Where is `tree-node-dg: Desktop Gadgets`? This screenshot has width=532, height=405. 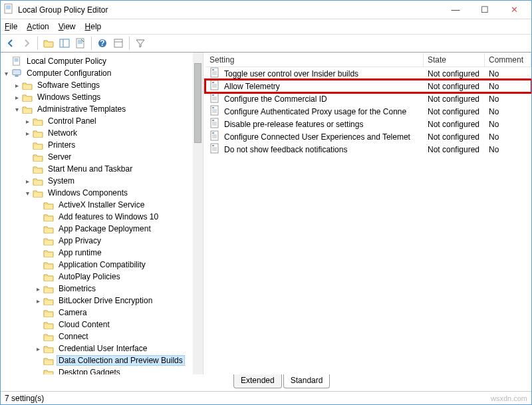
tree-node-dg: Desktop Gadgets is located at coordinates (102, 370).